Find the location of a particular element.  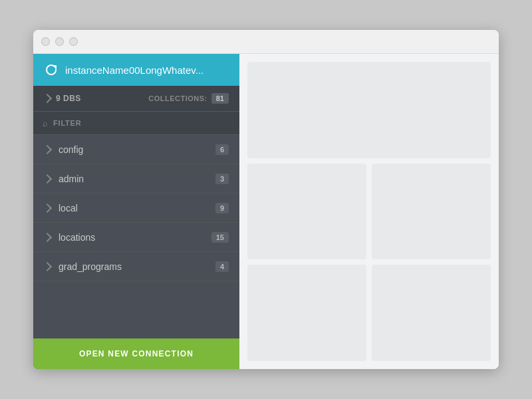

db-name-locations: locations is located at coordinates (135, 237).